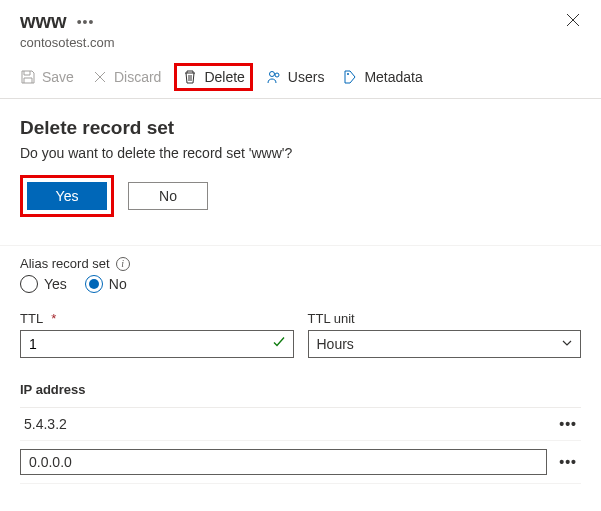 This screenshot has width=601, height=511. I want to click on discard-icon, so click(100, 77).